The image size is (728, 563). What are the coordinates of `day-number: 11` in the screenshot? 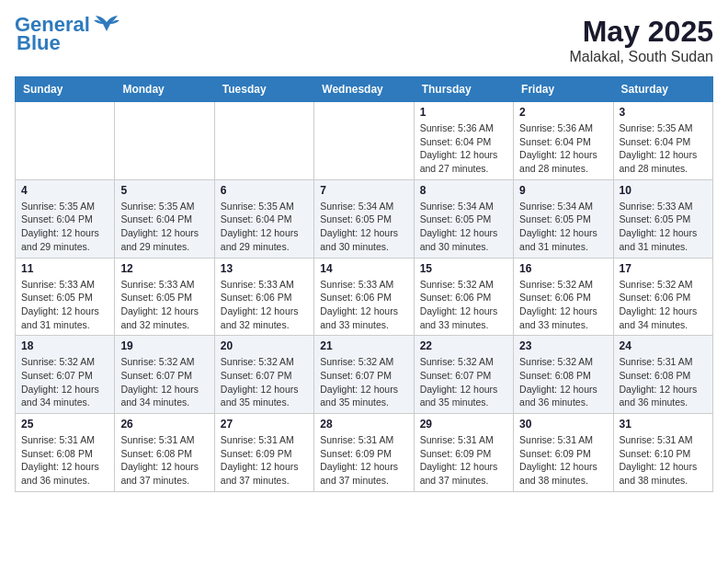 It's located at (64, 269).